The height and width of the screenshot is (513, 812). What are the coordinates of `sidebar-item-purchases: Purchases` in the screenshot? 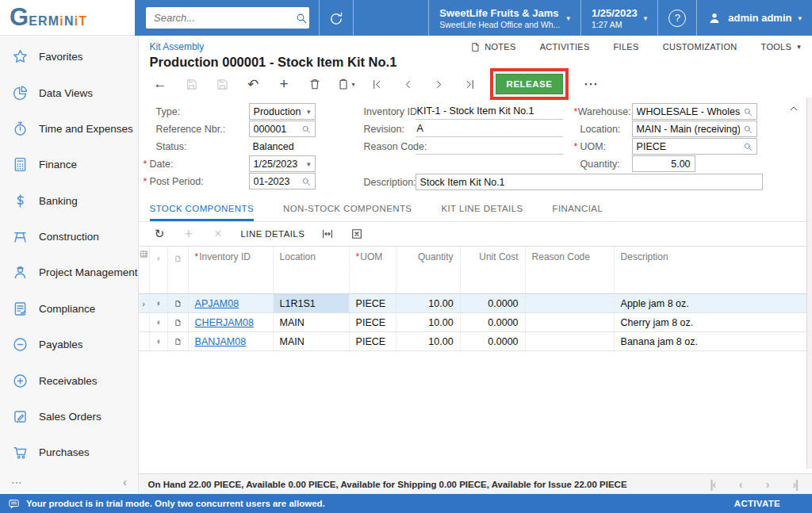 It's located at (69, 452).